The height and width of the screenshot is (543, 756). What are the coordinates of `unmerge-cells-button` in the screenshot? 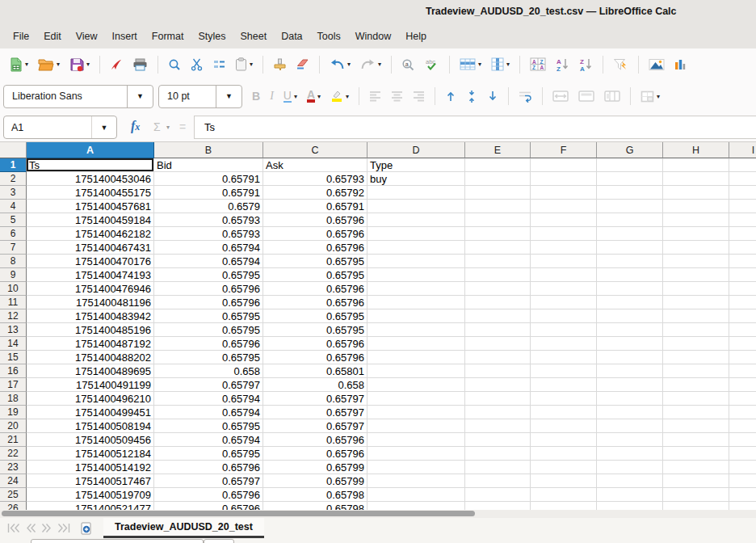 It's located at (612, 96).